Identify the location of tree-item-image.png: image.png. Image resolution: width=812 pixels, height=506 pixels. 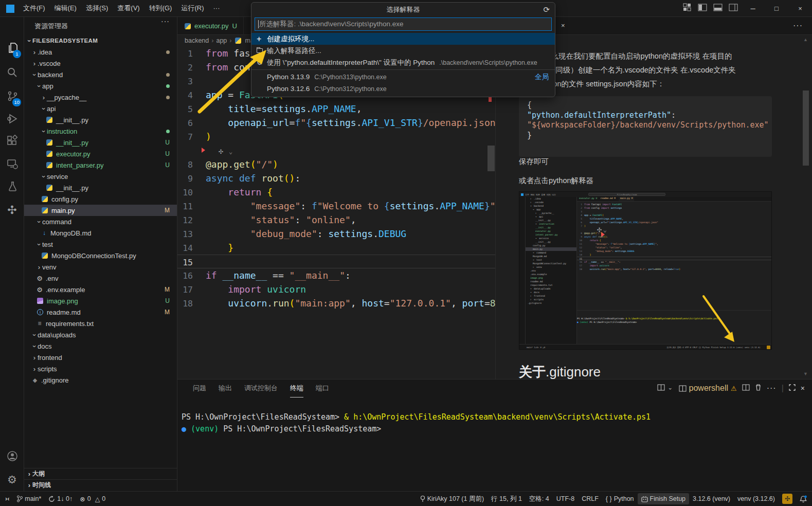
(551, 278).